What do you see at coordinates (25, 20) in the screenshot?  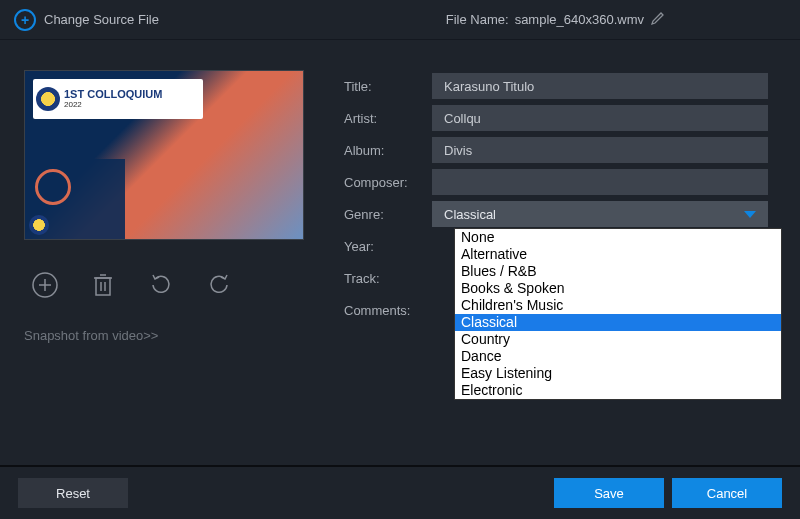 I see `plus-circle-icon: +` at bounding box center [25, 20].